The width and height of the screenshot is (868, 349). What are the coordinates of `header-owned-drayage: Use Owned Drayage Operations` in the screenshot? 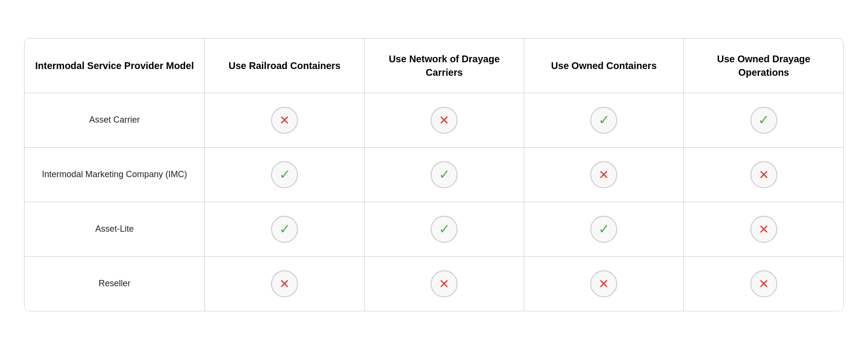 It's located at (764, 66).